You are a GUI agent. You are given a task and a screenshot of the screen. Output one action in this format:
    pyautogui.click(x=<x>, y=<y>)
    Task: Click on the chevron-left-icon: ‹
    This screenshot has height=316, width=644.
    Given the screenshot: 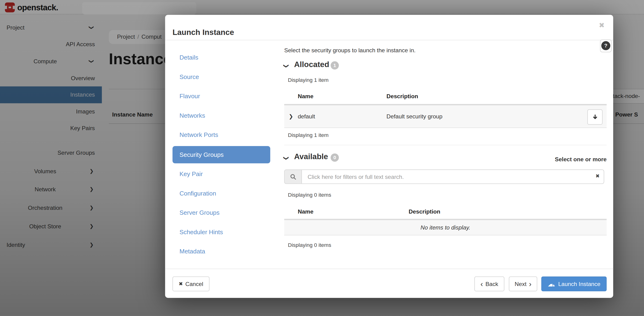 What is the action you would take?
    pyautogui.click(x=482, y=284)
    